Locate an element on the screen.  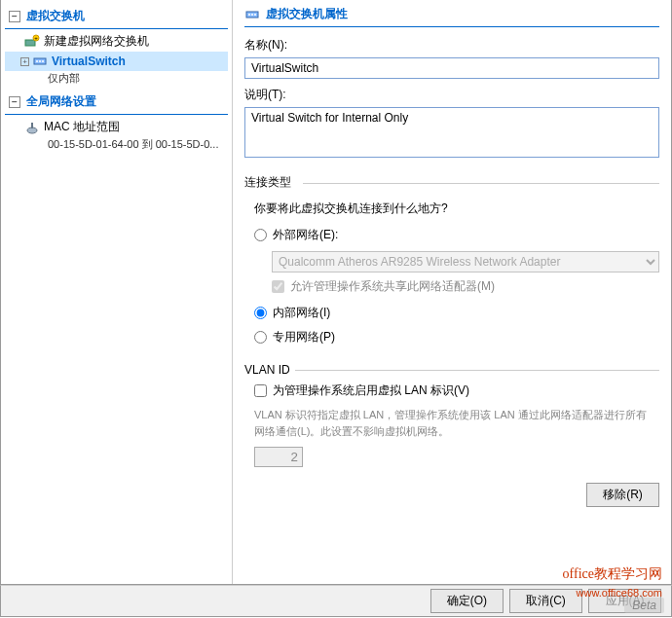
new-switch-label: 新建虚拟网络交换机 is located at coordinates (96, 41).